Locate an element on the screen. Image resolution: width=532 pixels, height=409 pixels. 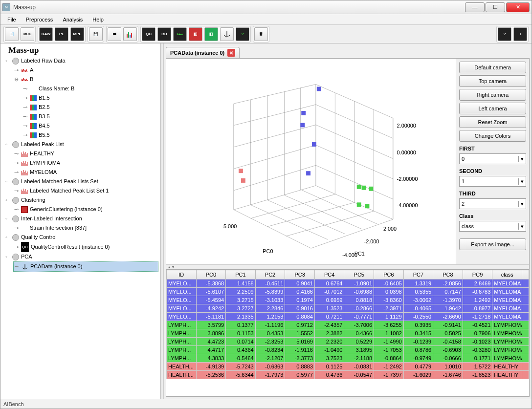
table-row: LYMPH...3.57990.1377-1.11960.9712-2.4357… is located at coordinates (348, 325).